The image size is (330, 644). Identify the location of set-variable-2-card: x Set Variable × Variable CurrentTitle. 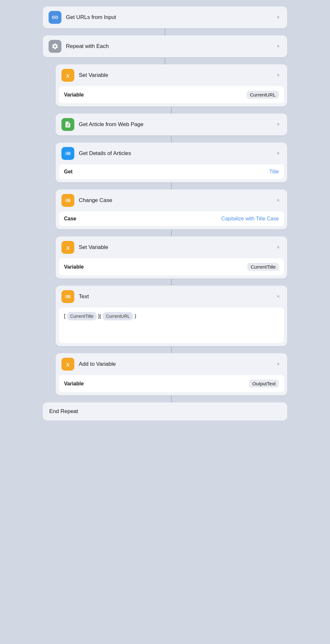
(171, 257).